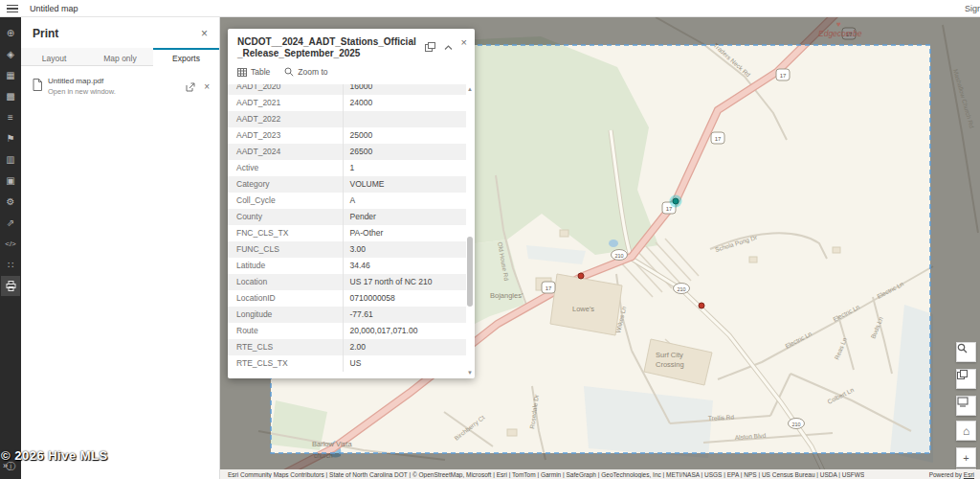 Image resolution: width=980 pixels, height=479 pixels. What do you see at coordinates (121, 86) in the screenshot?
I see `export-list-item: Untitled map.pdf Open in new window. ×` at bounding box center [121, 86].